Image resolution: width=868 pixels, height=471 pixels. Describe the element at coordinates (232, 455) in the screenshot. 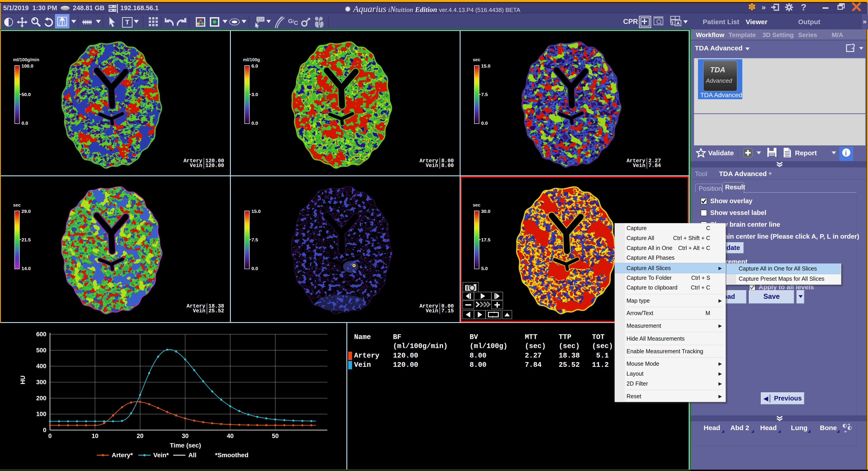

I see `svg-text: *Smoothed` at that location.